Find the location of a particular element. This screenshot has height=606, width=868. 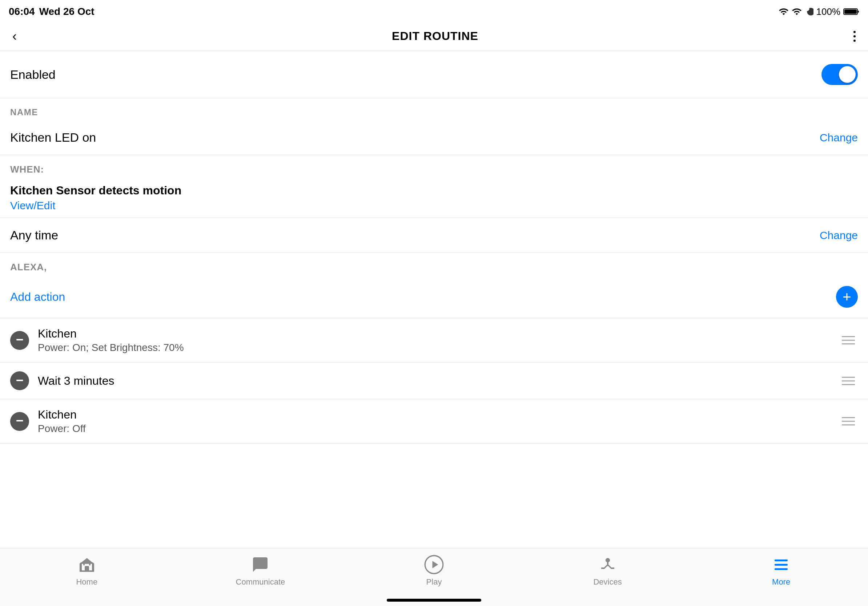

time-change-button: Change is located at coordinates (839, 235).